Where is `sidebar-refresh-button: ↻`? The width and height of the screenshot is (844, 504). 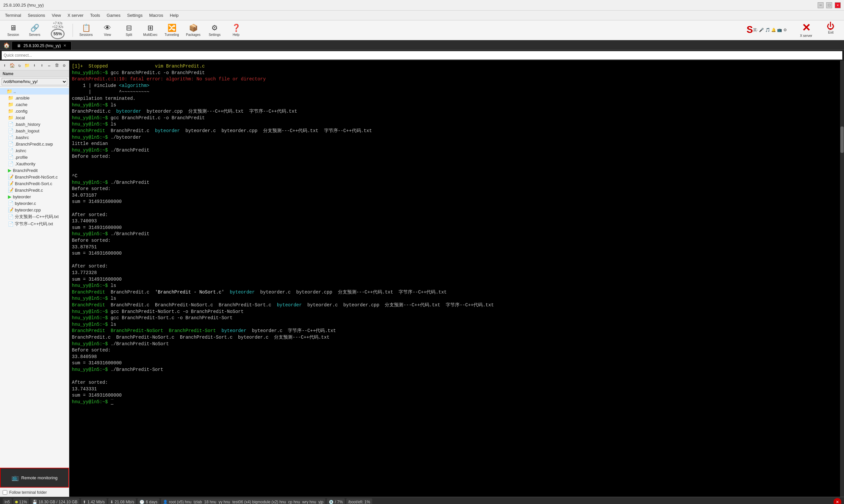
sidebar-refresh-button: ↻ is located at coordinates (20, 66).